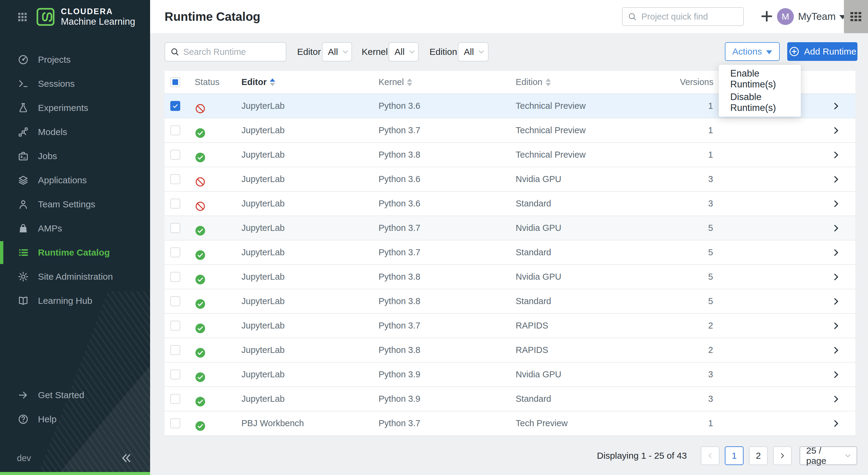 The width and height of the screenshot is (868, 475). I want to click on sidebar-item-experiments: Experiments, so click(75, 108).